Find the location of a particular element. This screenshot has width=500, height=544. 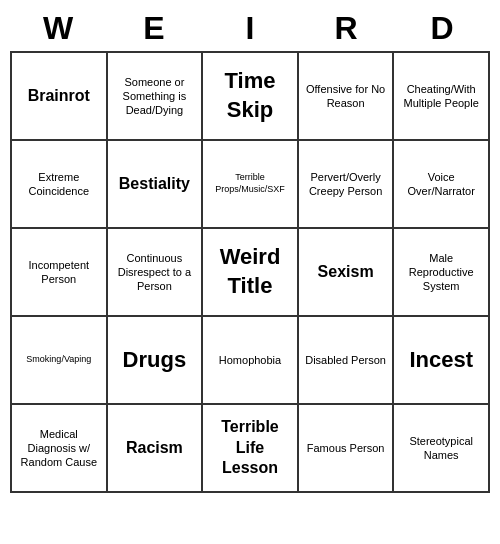

cell-weird-title: Weird Title is located at coordinates (251, 273).